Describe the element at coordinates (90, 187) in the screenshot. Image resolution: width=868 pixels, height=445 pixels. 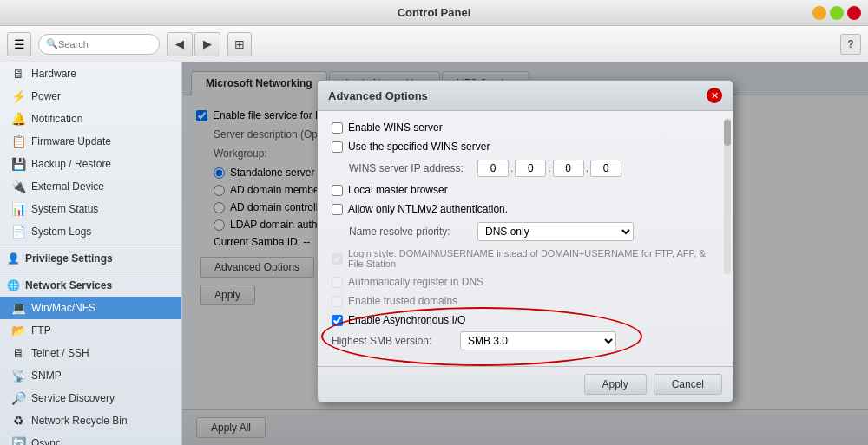
I see `sidebar-item-external: 🔌 External Device` at that location.